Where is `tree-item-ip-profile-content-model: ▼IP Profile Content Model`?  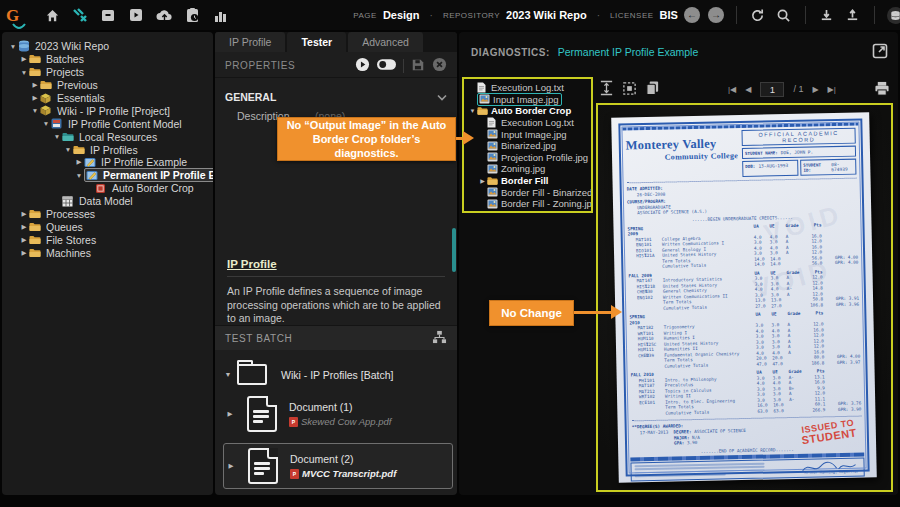
tree-item-ip-profile-content-model: ▼IP Profile Content Model is located at coordinates (108, 124).